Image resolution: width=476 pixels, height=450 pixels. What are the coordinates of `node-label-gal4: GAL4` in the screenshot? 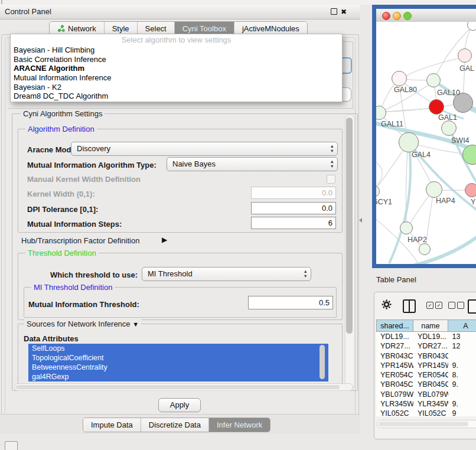 It's located at (421, 155).